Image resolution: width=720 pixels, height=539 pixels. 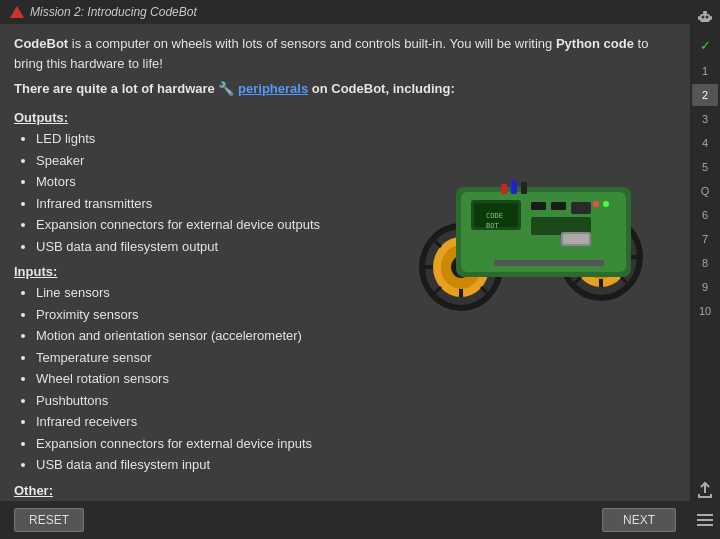 What do you see at coordinates (312, 44) in the screenshot?
I see `intro-text-middle: is a computer on wheels with lots of sen…` at bounding box center [312, 44].